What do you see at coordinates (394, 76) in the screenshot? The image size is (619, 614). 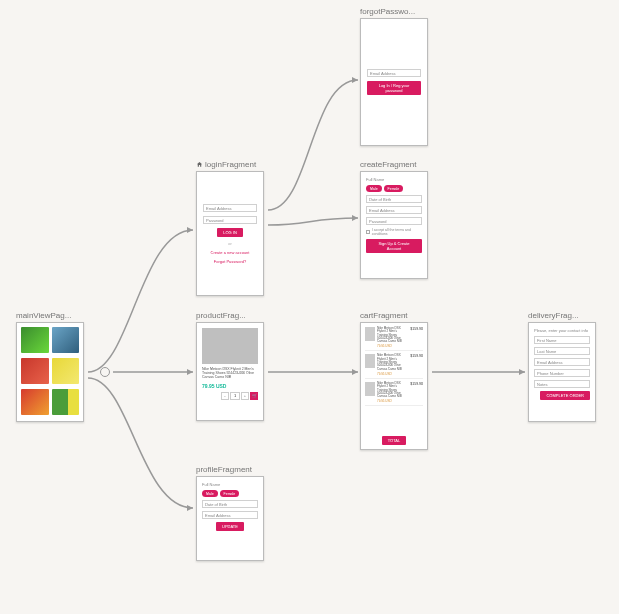 I see `node-forgot: forgotPasswo... Email Address Log In / R…` at bounding box center [394, 76].